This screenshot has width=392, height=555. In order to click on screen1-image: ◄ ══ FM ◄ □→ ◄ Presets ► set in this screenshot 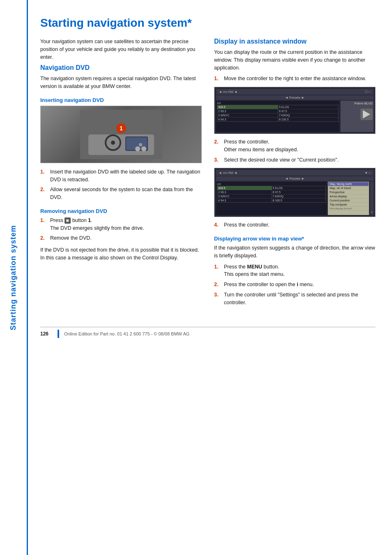, I will do `click(295, 110)`.